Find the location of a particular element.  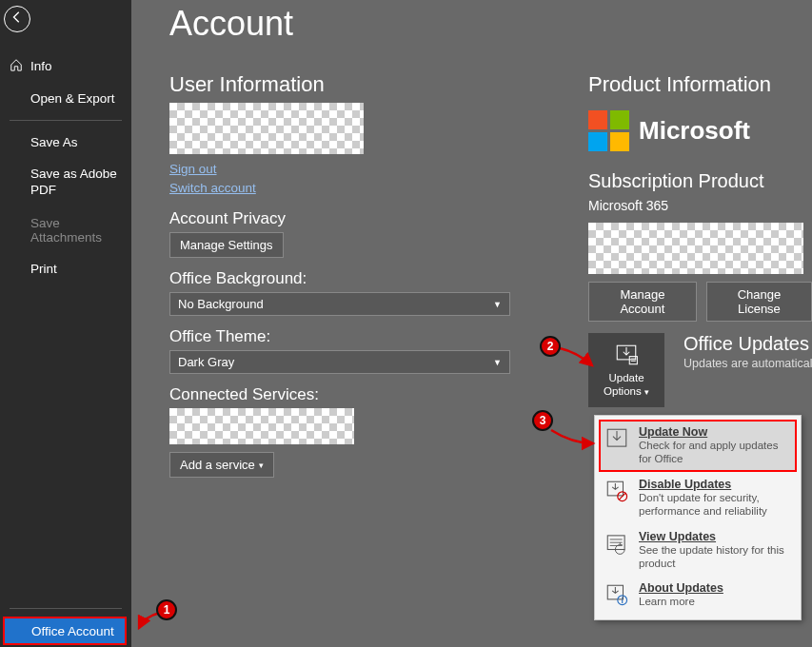

subscription-heading: Subscription Product is located at coordinates (701, 181).